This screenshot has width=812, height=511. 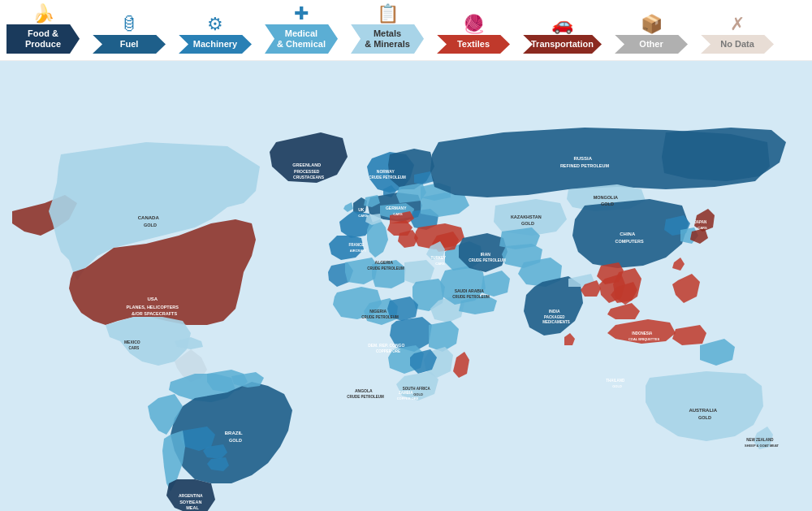 I want to click on other-icon: 📦, so click(x=651, y=24).